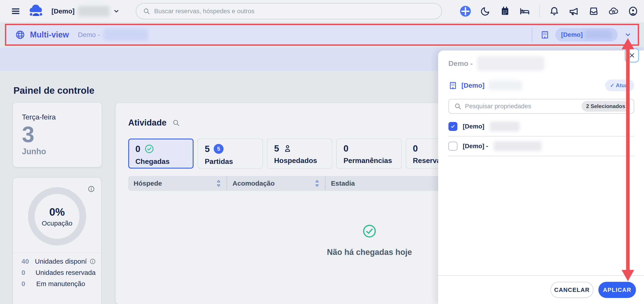 The width and height of the screenshot is (644, 304). What do you see at coordinates (289, 11) in the screenshot?
I see `global-search` at bounding box center [289, 11].